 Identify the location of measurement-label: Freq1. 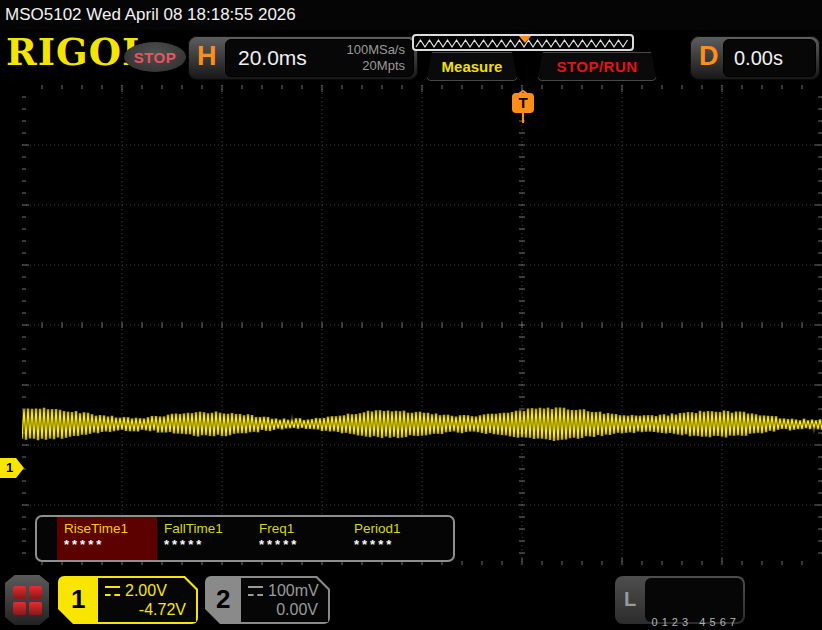
(303, 528).